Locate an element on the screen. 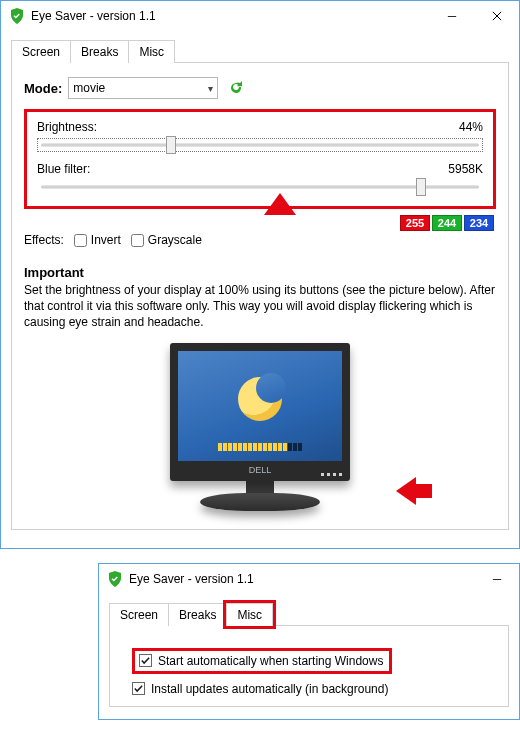 Image resolution: width=520 pixels, height=742 pixels. invert-checkbox-input is located at coordinates (80, 240).